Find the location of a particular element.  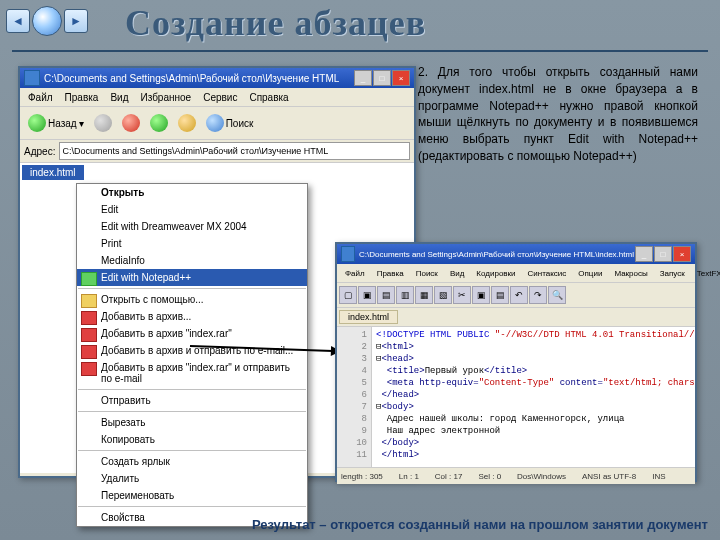

ctx-edit: Edit is located at coordinates (192, 210).